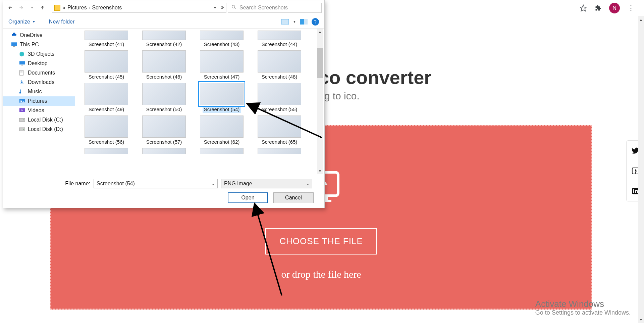 This screenshot has height=323, width=644. What do you see at coordinates (21, 8) in the screenshot?
I see `nav-forward-button` at bounding box center [21, 8].